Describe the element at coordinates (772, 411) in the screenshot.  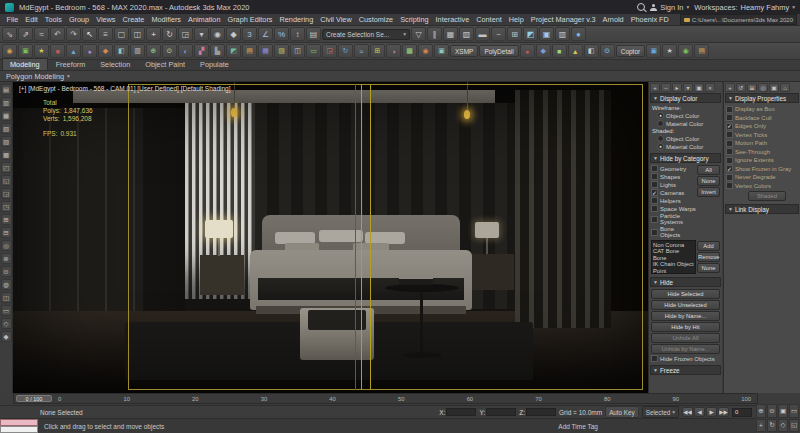
I see `zoom-all-icon: ⊙` at that location.